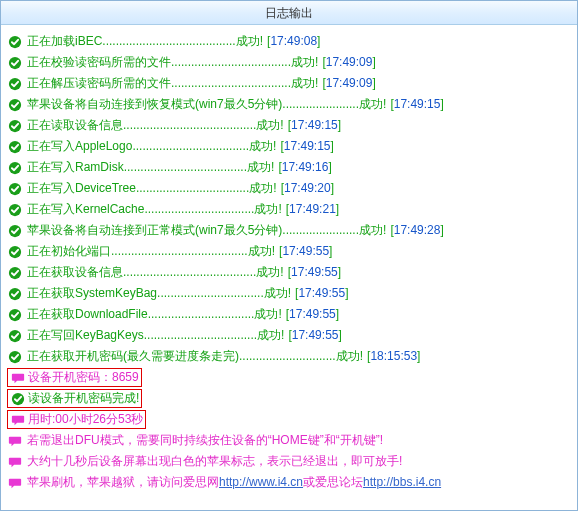 Image resolution: width=578 pixels, height=511 pixels. What do you see at coordinates (394, 356) in the screenshot?
I see `timestamp: 18:15:53` at bounding box center [394, 356].